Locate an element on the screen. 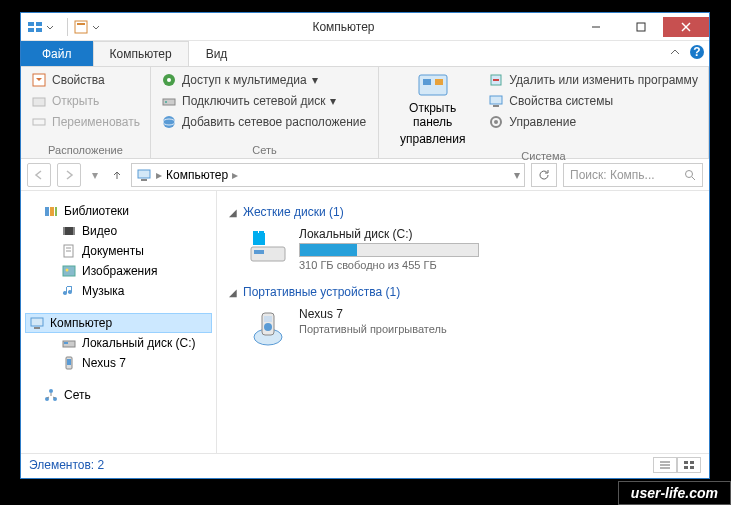  help-icon: ? is located at coordinates (697, 52).